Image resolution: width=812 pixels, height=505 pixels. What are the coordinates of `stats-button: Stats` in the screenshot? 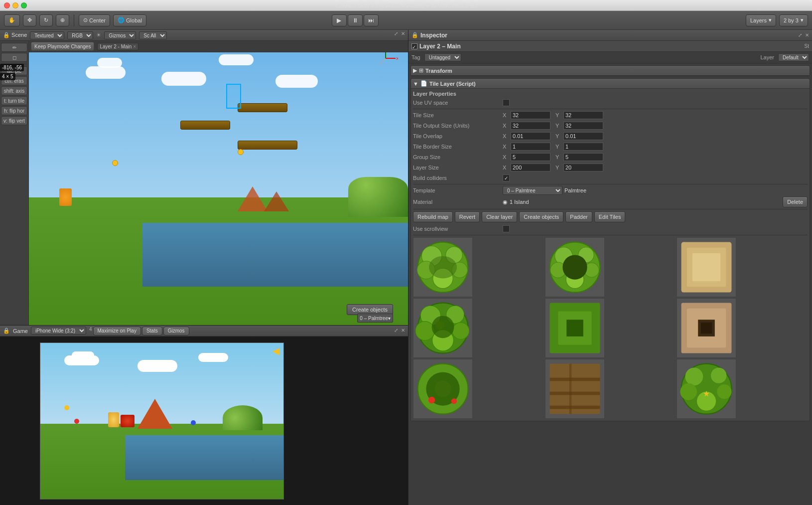 It's located at (152, 331).